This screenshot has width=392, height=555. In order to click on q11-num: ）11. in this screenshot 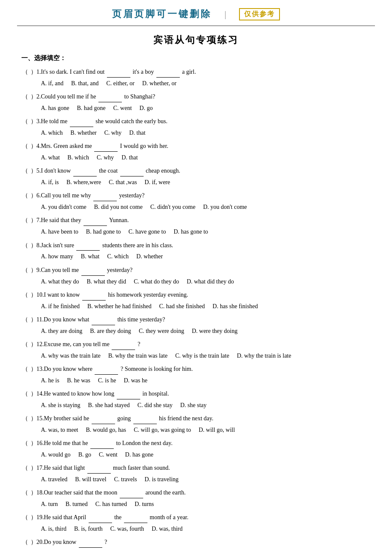, I will do `click(36, 320)`.